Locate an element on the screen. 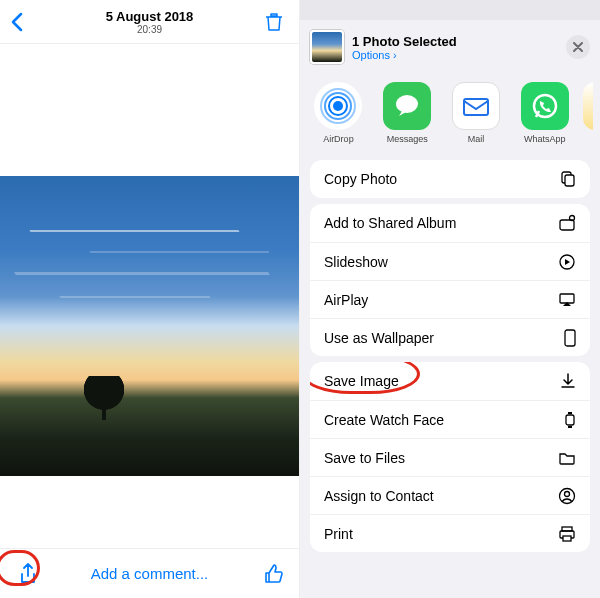 This screenshot has width=600, height=598. like-button is located at coordinates (271, 574).